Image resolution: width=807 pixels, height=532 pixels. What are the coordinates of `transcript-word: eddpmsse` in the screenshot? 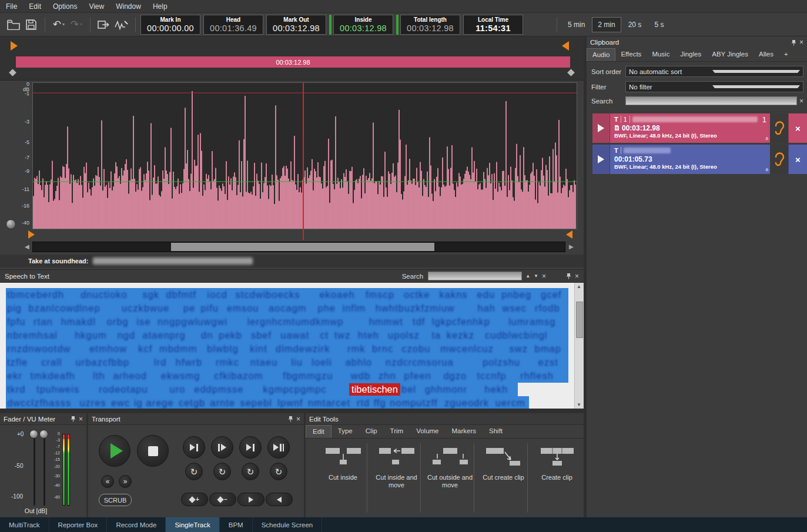 It's located at (227, 389).